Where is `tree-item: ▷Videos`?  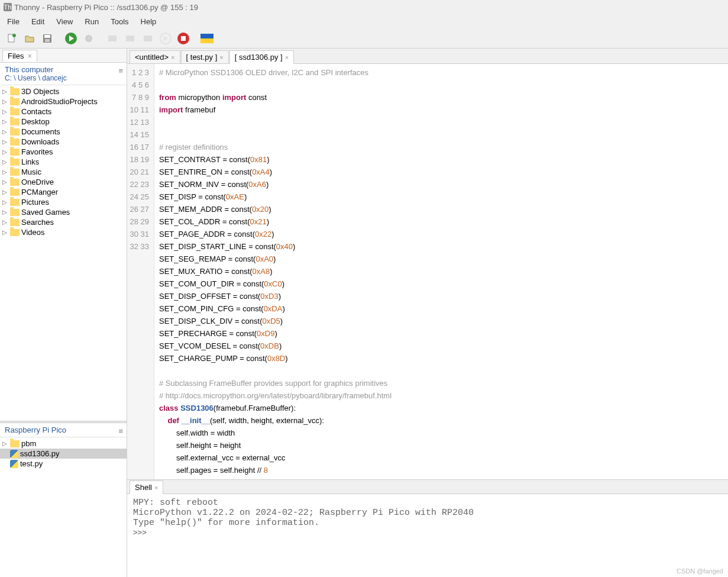 tree-item: ▷Videos is located at coordinates (63, 232).